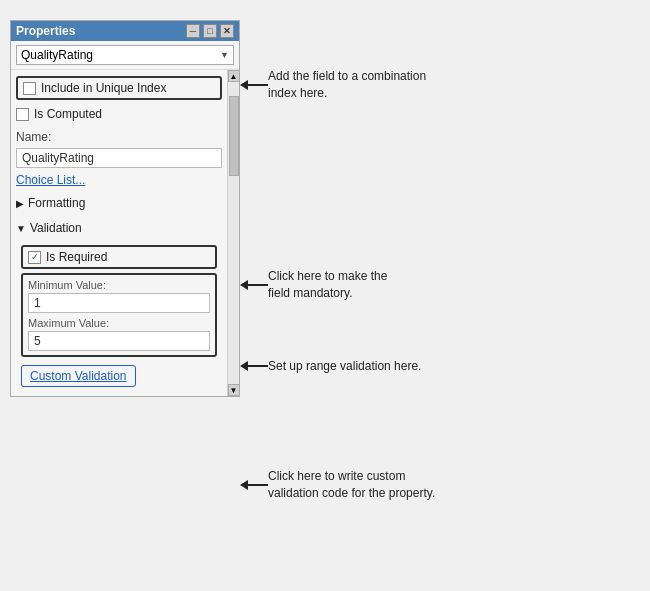  I want to click on annotation-4-text: Click here to write customvalidation cod…, so click(352, 485).